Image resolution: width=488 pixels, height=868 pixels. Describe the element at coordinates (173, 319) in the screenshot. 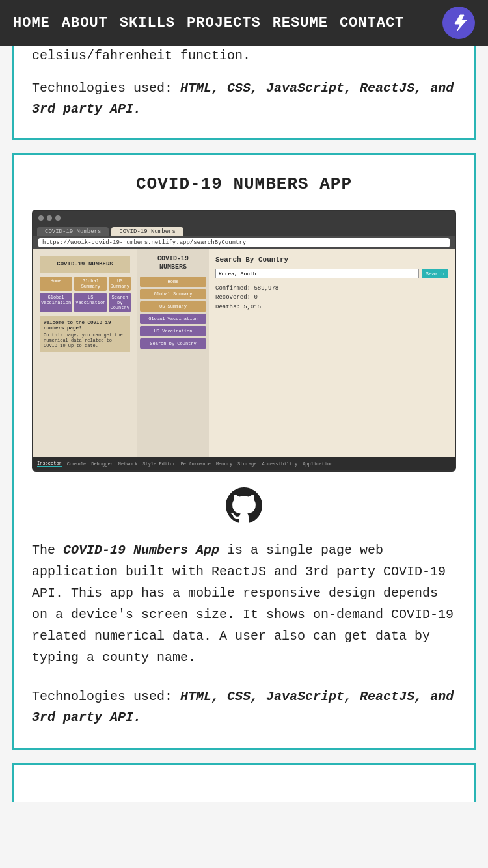

I see `app-sidebar-gvax: Global Vaccination` at that location.